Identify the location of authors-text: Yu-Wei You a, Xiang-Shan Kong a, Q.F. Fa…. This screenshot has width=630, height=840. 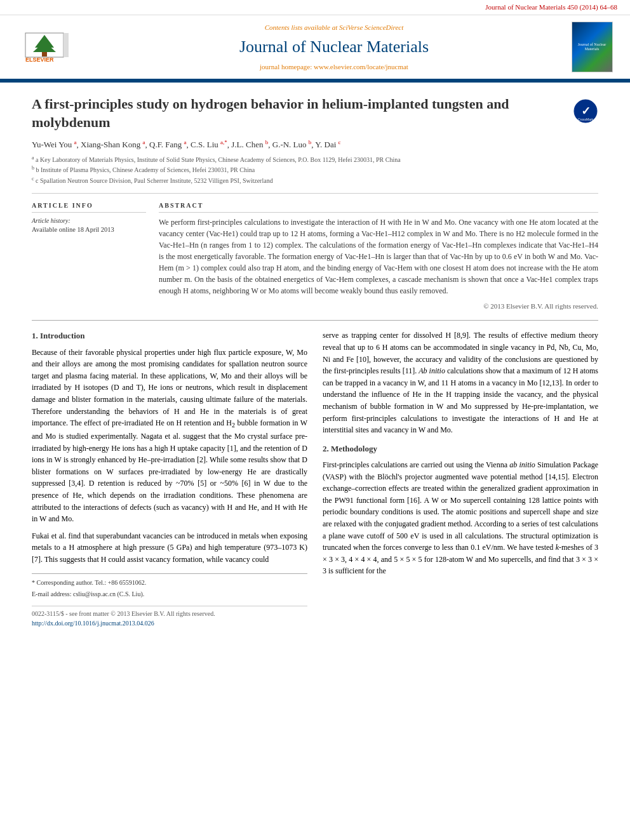
(187, 145).